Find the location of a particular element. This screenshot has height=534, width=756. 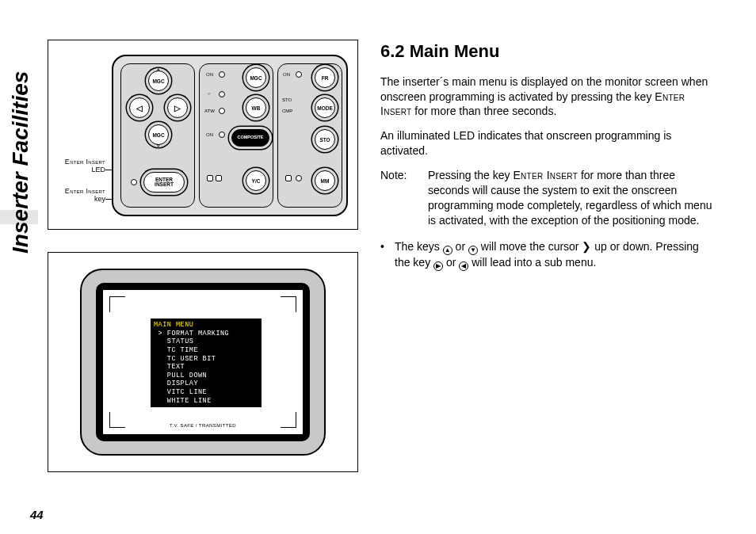

bullet-item: • The keys ▲ or ▼ will move the cursor ❯… is located at coordinates (547, 255).